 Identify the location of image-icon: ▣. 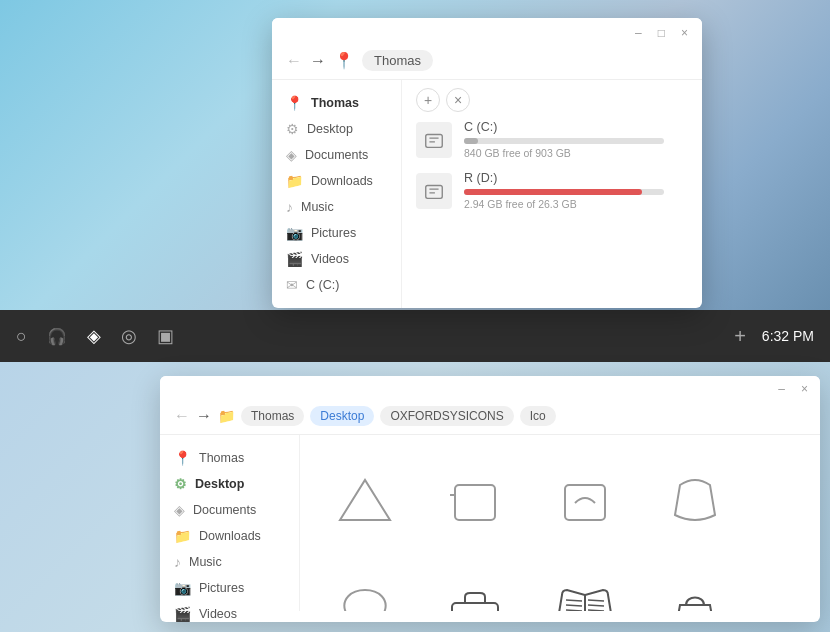
(166, 336).